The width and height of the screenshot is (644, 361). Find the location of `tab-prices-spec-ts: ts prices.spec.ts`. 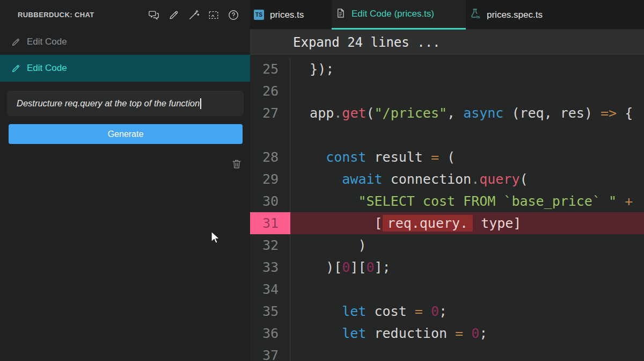

tab-prices-spec-ts: ts prices.spec.ts is located at coordinates (514, 15).